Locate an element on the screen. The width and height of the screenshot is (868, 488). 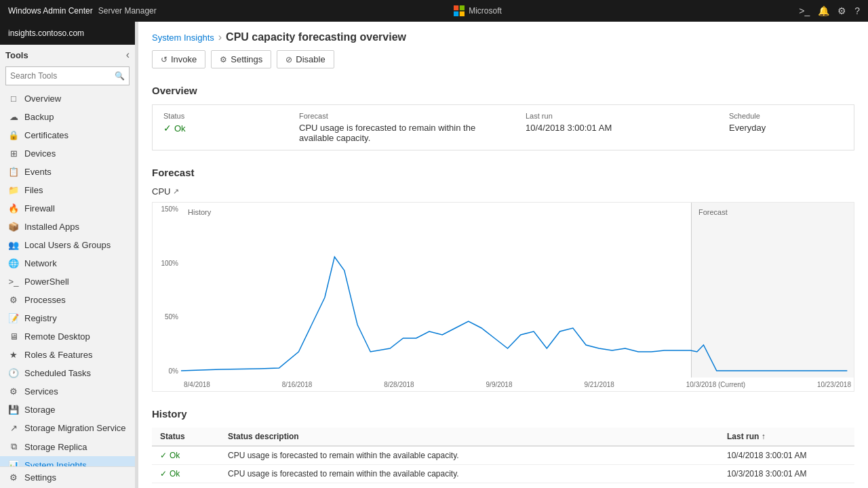
installed-apps-icon: 📦 is located at coordinates (14, 226).